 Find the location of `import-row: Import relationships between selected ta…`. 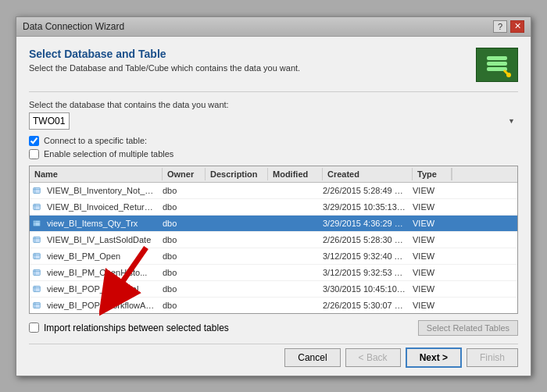

import-row: Import relationships between selected ta… is located at coordinates (274, 328).